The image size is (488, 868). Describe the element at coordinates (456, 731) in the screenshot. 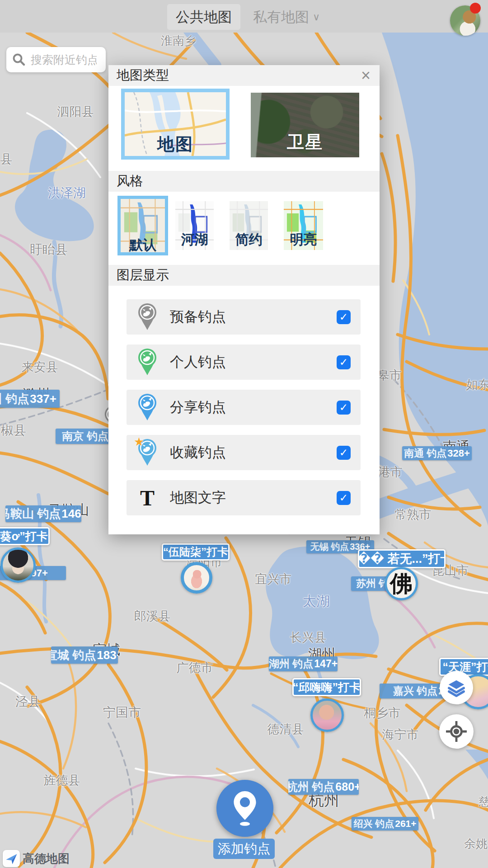

I see `locate-button` at that location.